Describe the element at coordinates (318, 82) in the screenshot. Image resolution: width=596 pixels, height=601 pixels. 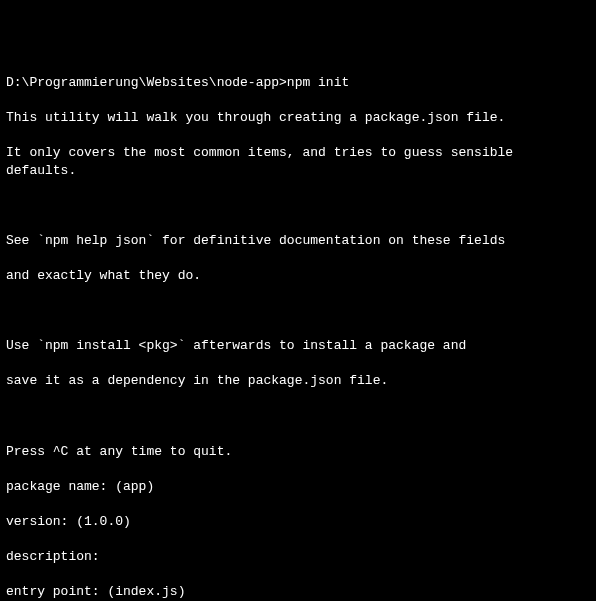
I see `prompt-command: npm init` at that location.